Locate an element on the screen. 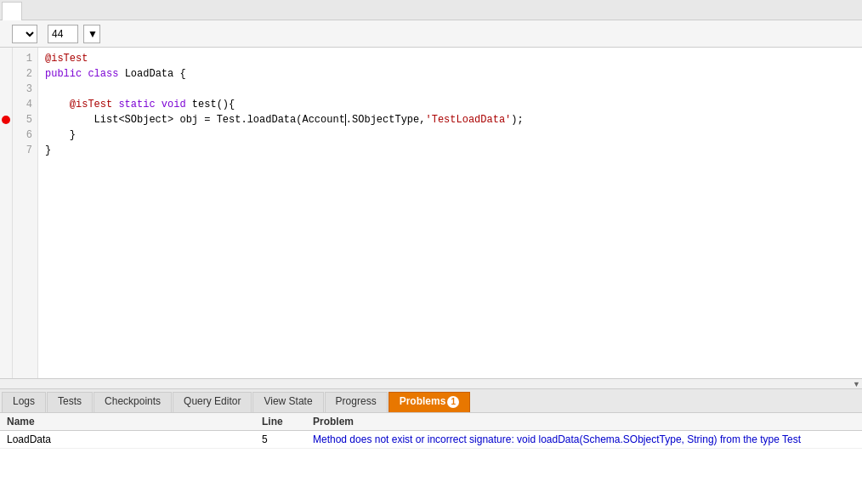 The height and width of the screenshot is (504, 862). api-version-dropdown-button: ▼ is located at coordinates (92, 34).